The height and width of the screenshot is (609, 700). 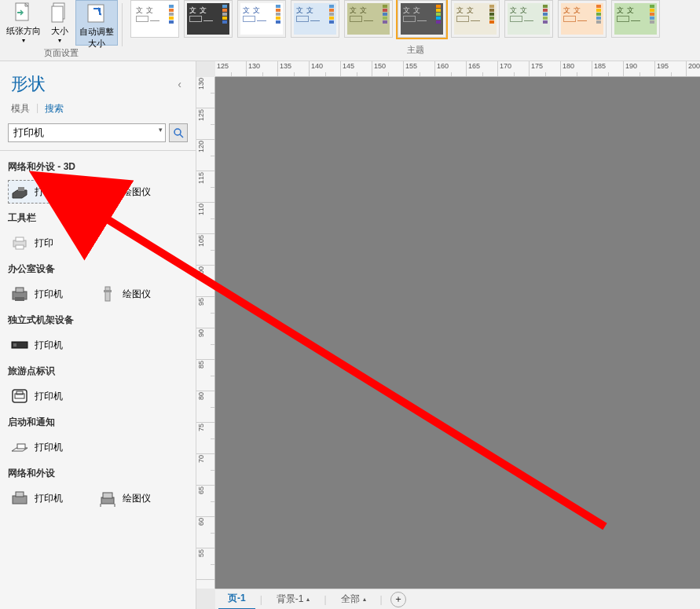 I want to click on vertical-ruler: 130125120115110105100959085807570656055, so click(x=206, y=333).